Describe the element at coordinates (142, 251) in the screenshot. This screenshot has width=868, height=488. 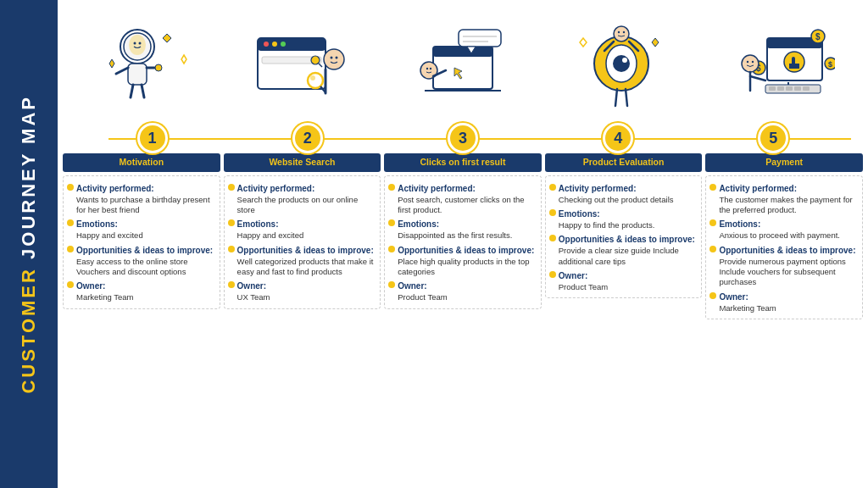
I see `opps-title-1: Opportunities & ideas to improve:` at that location.